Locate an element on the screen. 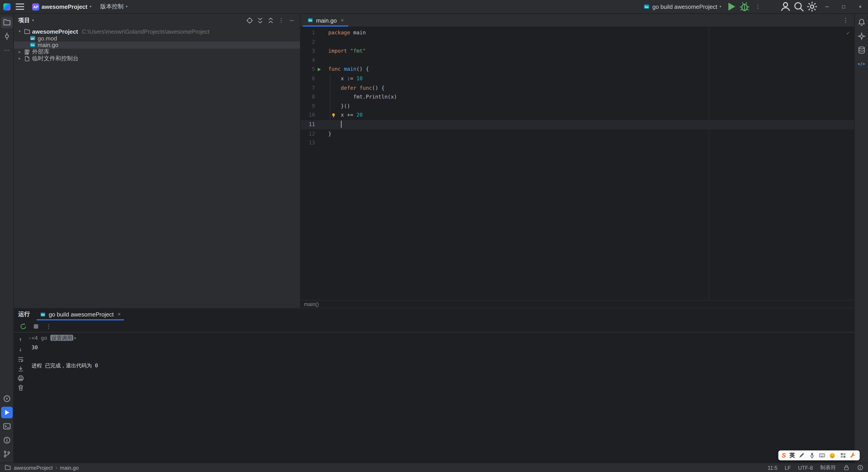 The width and height of the screenshot is (868, 472). status-file: main.go is located at coordinates (69, 468).